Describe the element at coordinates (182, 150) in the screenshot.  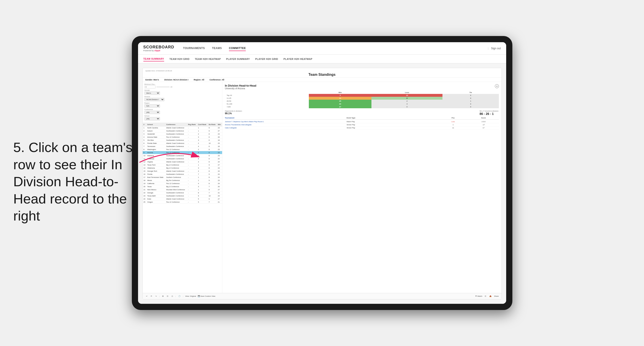
I see `table-row: 8 Washington Pac-12 Conference - 2 8 23` at that location.